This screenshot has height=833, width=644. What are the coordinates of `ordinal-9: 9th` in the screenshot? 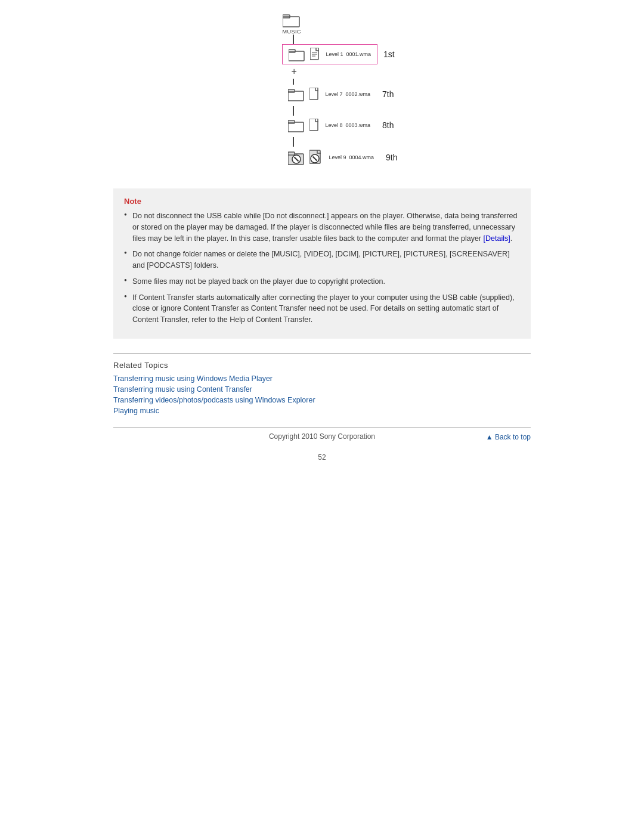 It's located at (391, 157).